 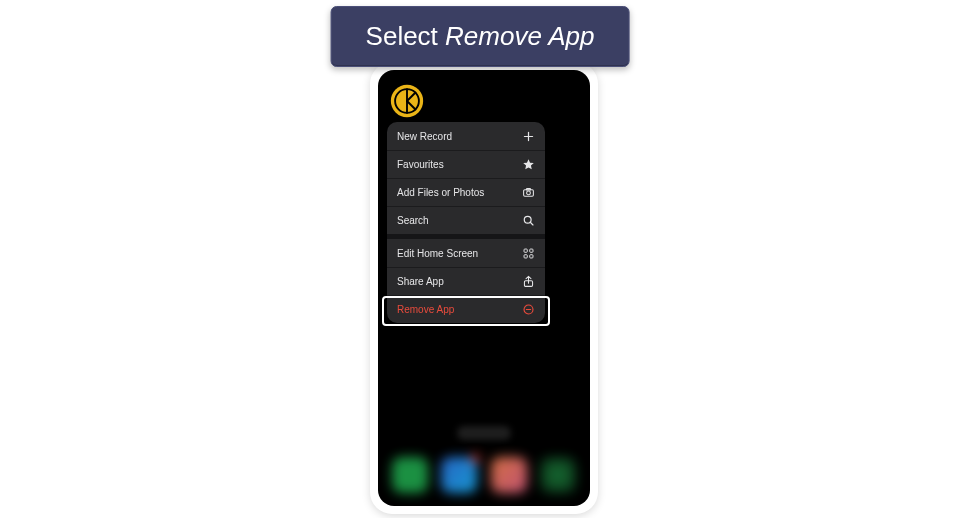 What do you see at coordinates (438, 254) in the screenshot?
I see `menu-label: Edit Home Screen` at bounding box center [438, 254].